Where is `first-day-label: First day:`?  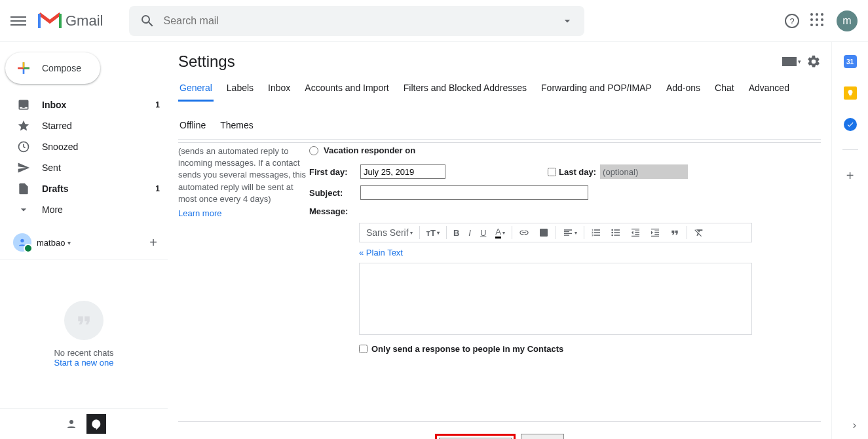
first-day-label: First day: is located at coordinates (333, 172).